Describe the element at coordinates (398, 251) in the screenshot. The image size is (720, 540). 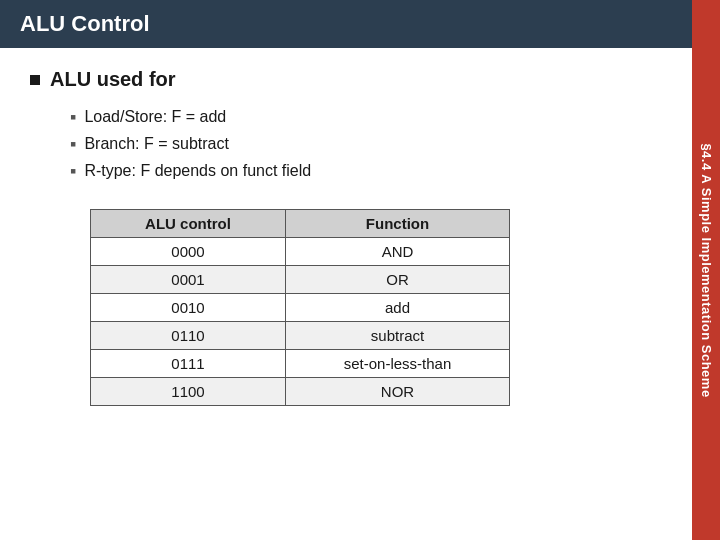
I see `table-cell: AND` at that location.